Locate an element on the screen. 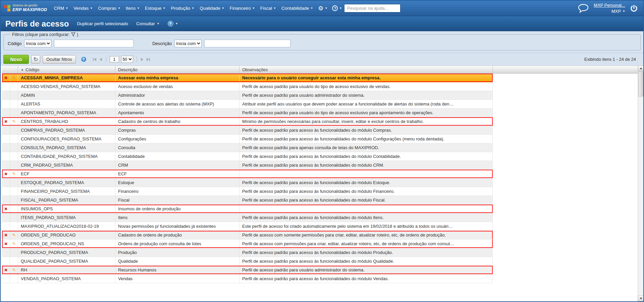 Image resolution: width=644 pixels, height=302 pixels. table-row: FINANCEIRO_PADRAO_SISTEMAFinanceiroPerfi… is located at coordinates (248, 191).